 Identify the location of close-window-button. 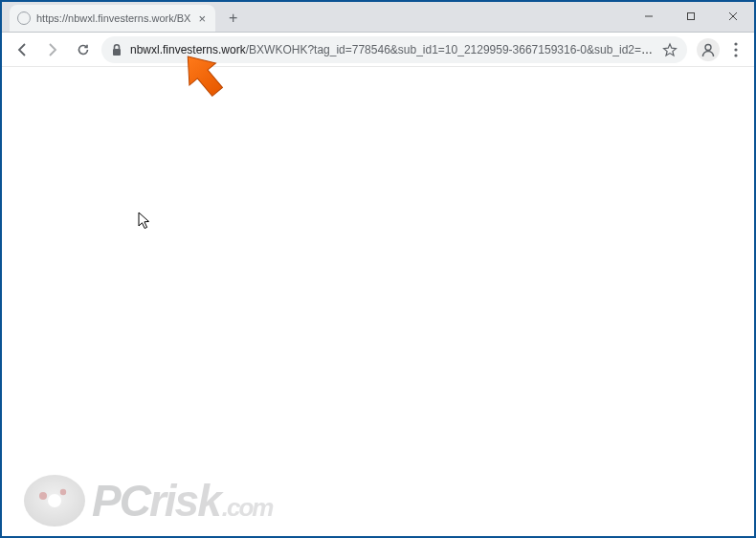
(733, 16).